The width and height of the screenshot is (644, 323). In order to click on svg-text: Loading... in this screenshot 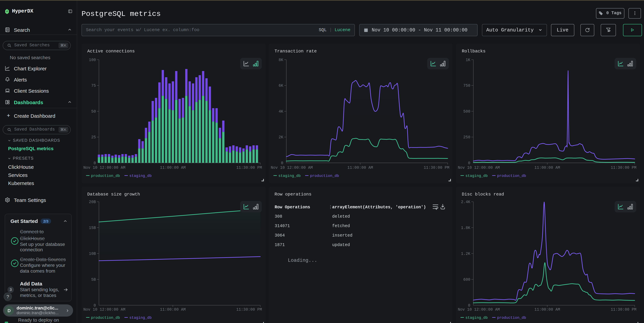, I will do `click(302, 260)`.